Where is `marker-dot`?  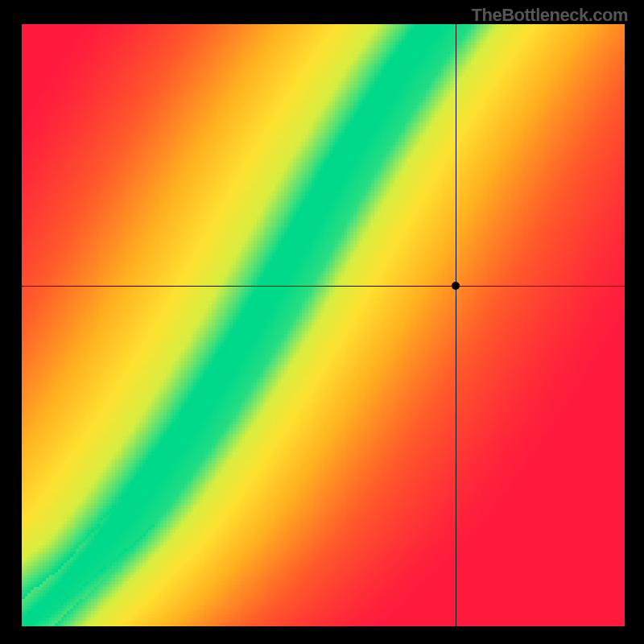 marker-dot is located at coordinates (456, 286).